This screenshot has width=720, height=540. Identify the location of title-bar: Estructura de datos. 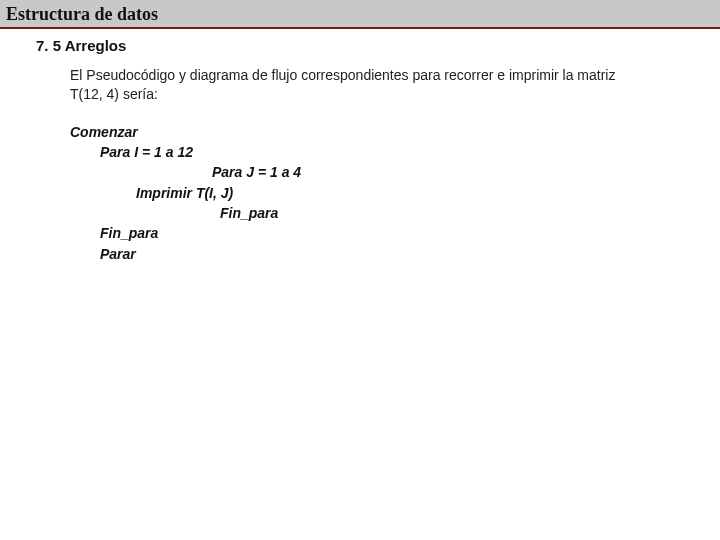
(360, 14).